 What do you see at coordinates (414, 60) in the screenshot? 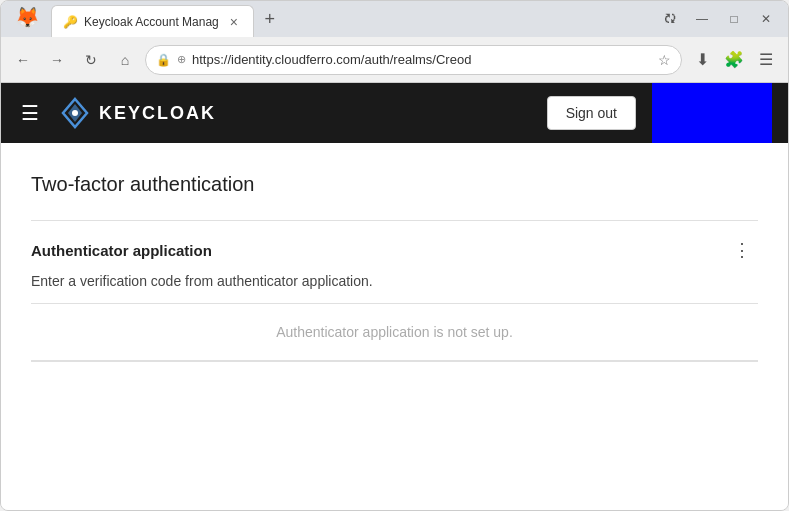
I see `address-input: 🔒 ⊕ https://identity.cloudferro.com/auth…` at bounding box center [414, 60].